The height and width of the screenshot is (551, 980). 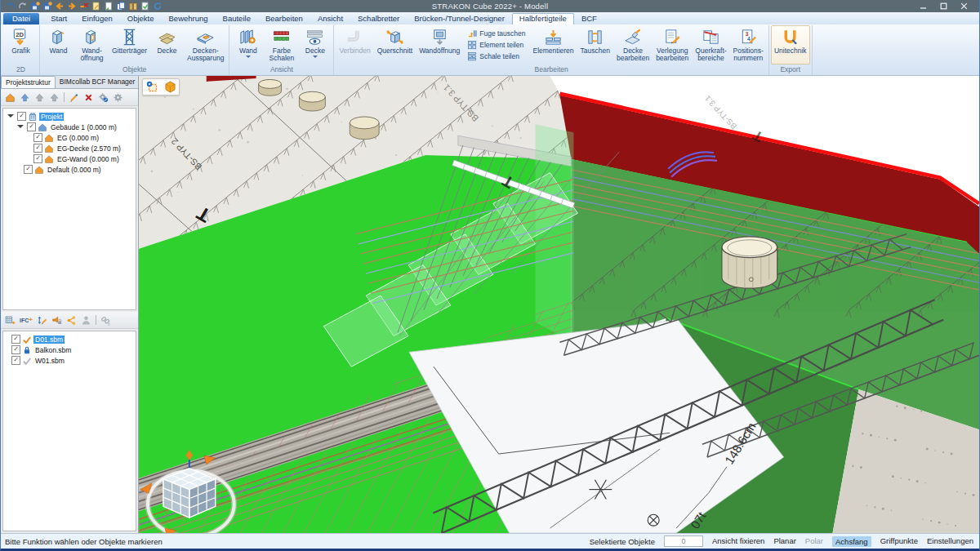 I want to click on status-toggle-planar: Planar, so click(x=784, y=542).